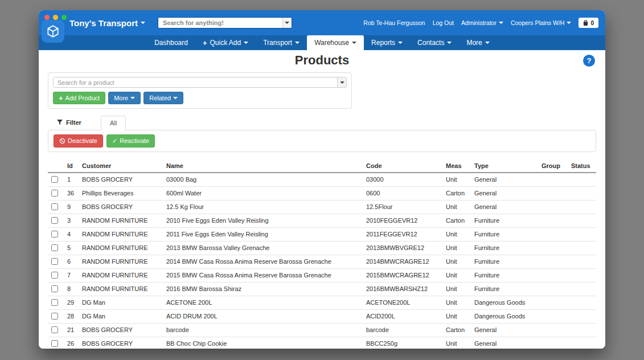 The width and height of the screenshot is (644, 360). What do you see at coordinates (583, 166) in the screenshot?
I see `column-header-status: Status` at bounding box center [583, 166].